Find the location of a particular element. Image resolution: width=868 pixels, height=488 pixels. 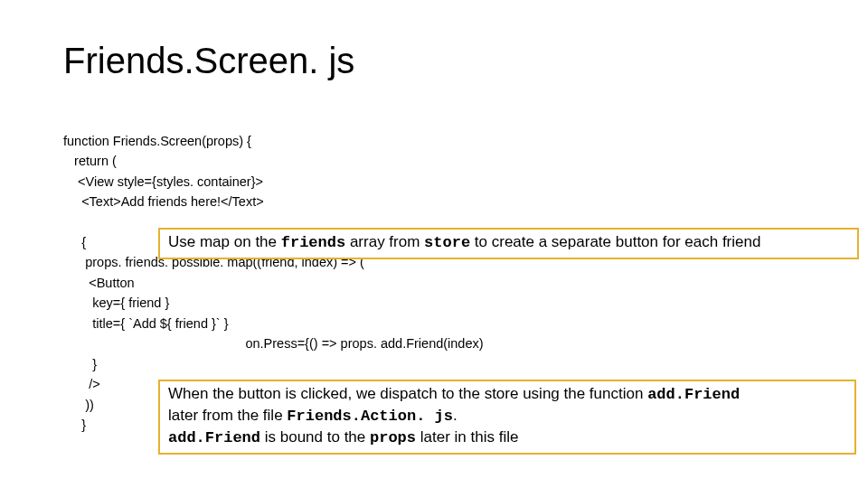

code-line: } is located at coordinates (273, 364).